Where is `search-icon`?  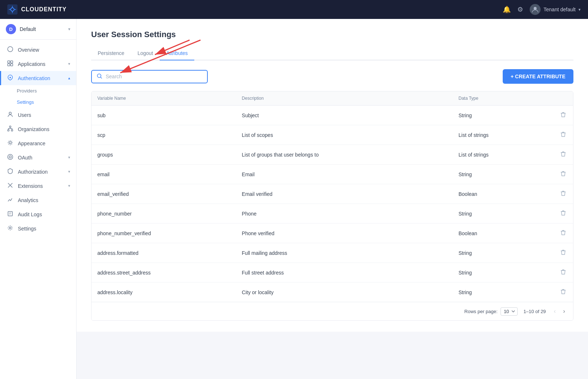
search-icon is located at coordinates (100, 76).